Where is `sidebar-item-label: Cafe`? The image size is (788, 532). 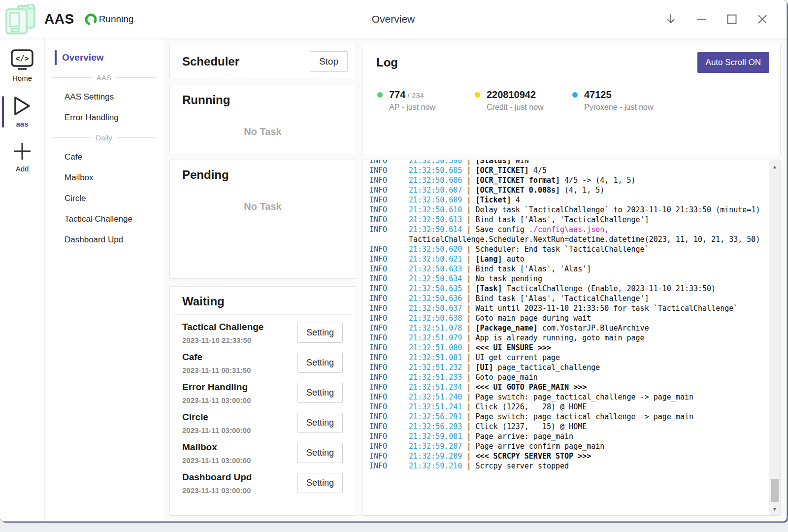
sidebar-item-label: Cafe is located at coordinates (73, 157).